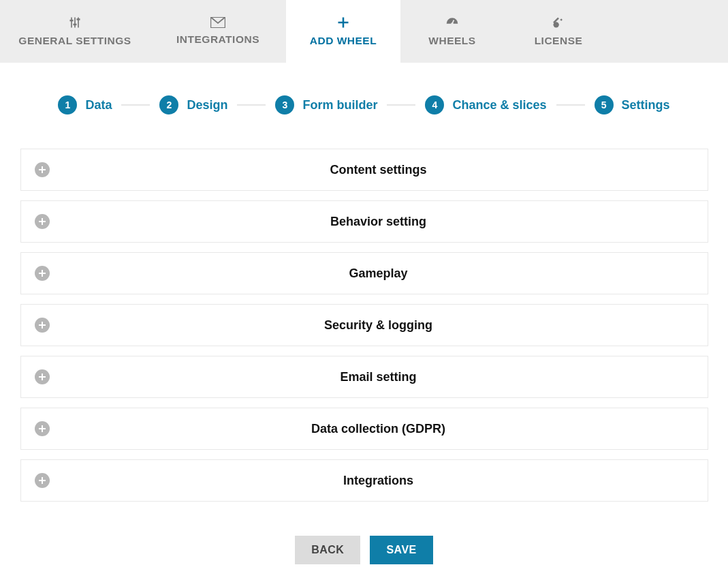  Describe the element at coordinates (558, 31) in the screenshot. I see `tab-license: LICENSE` at that location.